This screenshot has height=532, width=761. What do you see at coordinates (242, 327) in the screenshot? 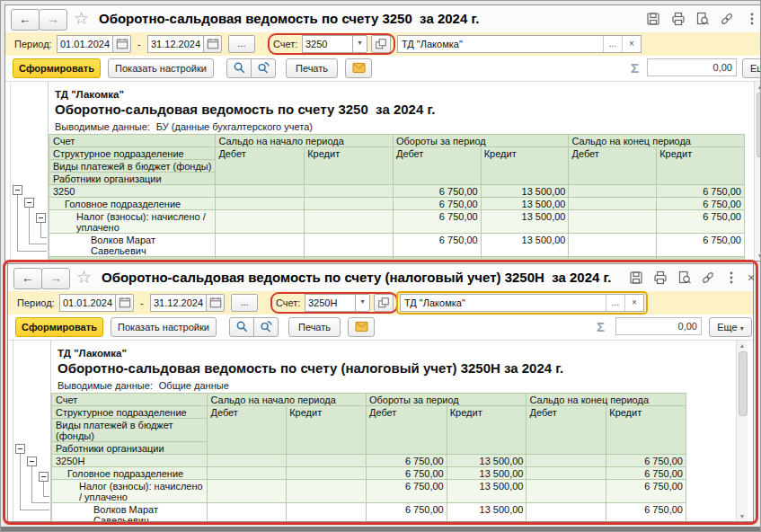
I see `search-button` at bounding box center [242, 327].